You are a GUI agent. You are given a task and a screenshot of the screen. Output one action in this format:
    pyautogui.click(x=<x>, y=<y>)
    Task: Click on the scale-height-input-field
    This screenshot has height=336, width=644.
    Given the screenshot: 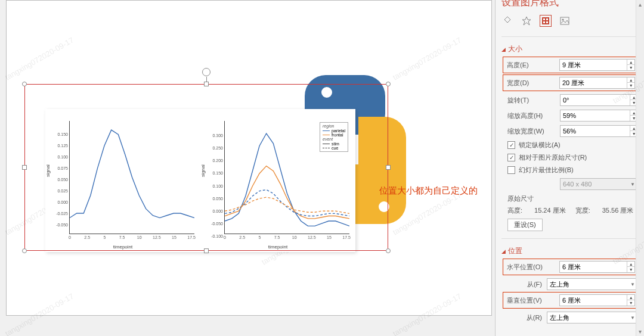 What is the action you would take?
    pyautogui.click(x=595, y=116)
    